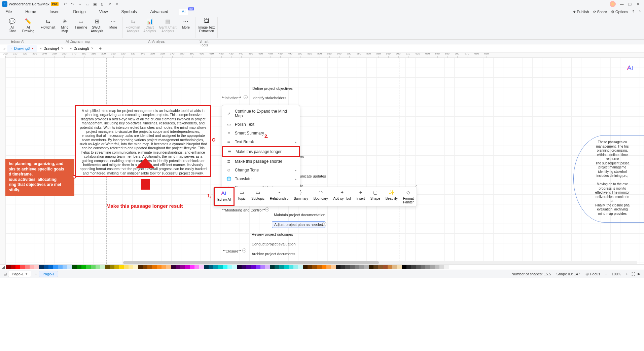  Describe the element at coordinates (48, 25) in the screenshot. I see `ribbon-flowchart: ⇆Flowchart` at that location.